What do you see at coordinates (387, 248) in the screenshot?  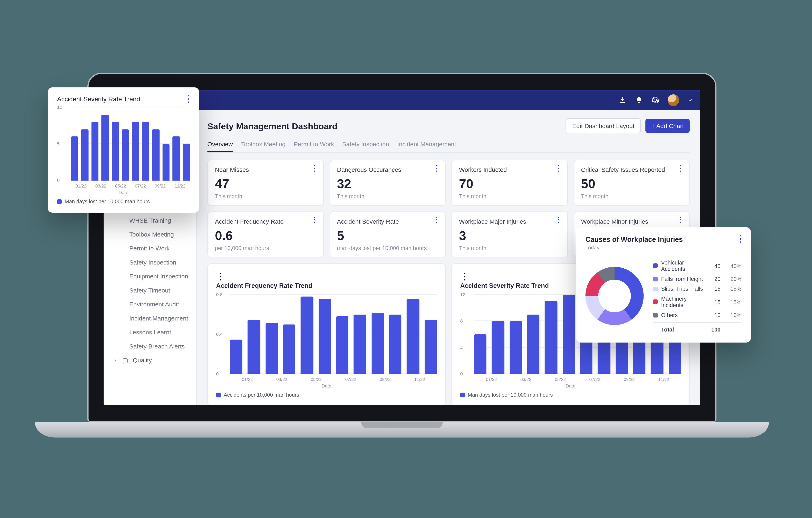 I see `kpi-sub: man days lost per 10,000 man hours` at bounding box center [387, 248].